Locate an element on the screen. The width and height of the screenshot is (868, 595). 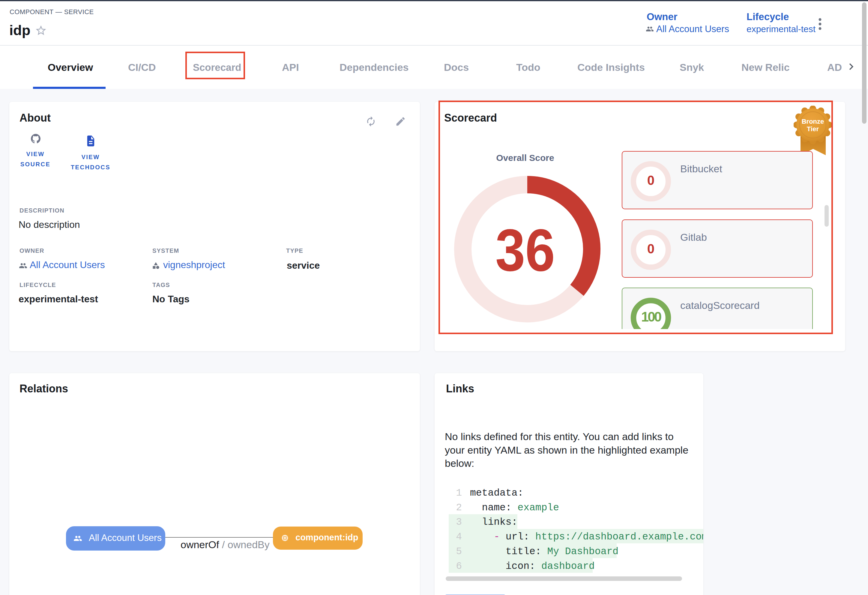
svg-text: 36 is located at coordinates (525, 250).